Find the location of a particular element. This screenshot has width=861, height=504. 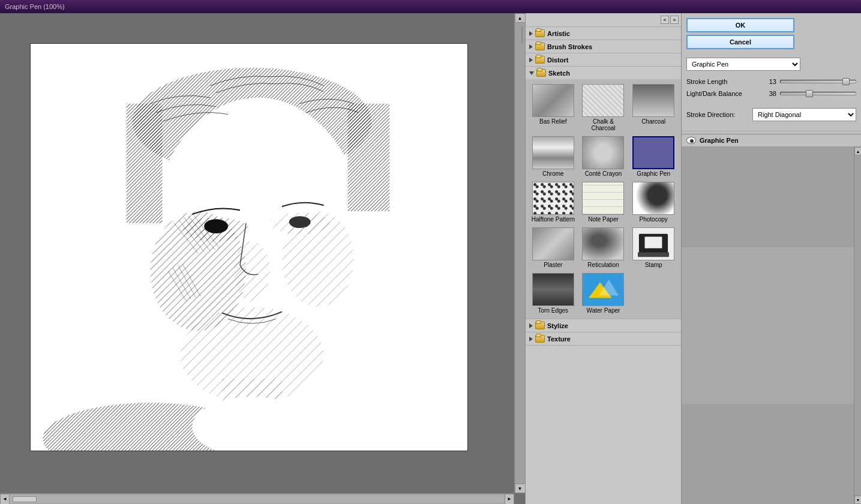

canvas-scroll-horizontal: ◄ ► is located at coordinates (257, 499).